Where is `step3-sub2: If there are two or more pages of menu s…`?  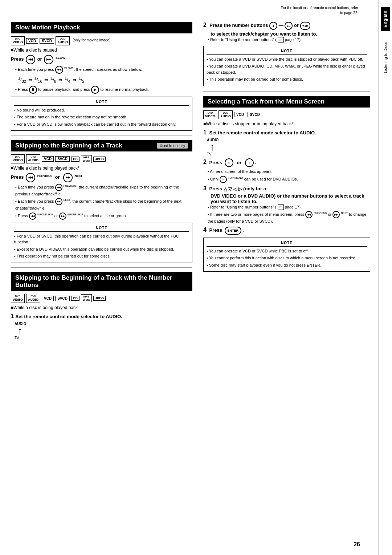
step3-sub2: If there are two or more pages of menu s… is located at coordinates (289, 218).